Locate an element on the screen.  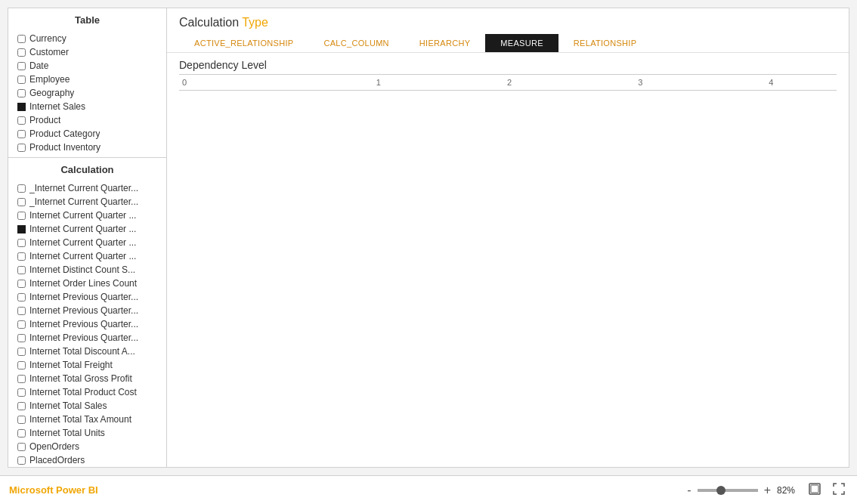
table-item: Customer is located at coordinates (91, 52).